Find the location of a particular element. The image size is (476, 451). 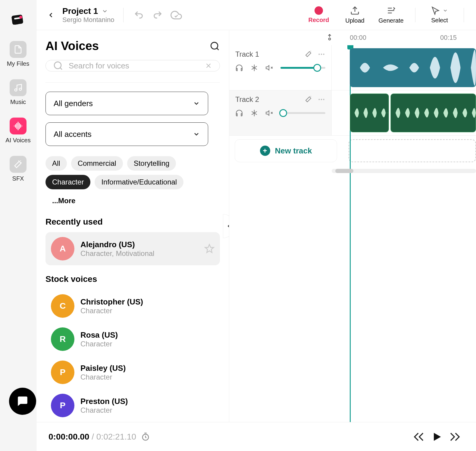

help-chat-button is located at coordinates (23, 401).